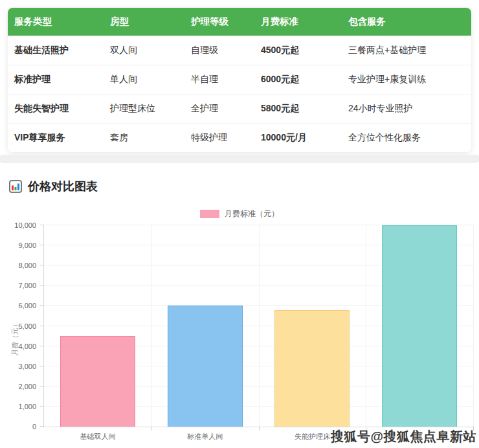 This screenshot has height=448, width=479. I want to click on x-axis-label: 基础双人间, so click(98, 436).